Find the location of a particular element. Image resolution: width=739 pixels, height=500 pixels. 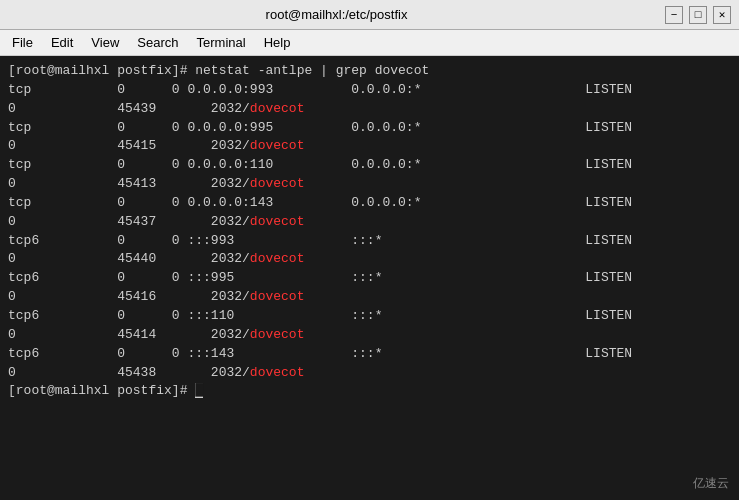

terminal-line-cont3: 0 45413 2032/dovecot is located at coordinates (370, 184).